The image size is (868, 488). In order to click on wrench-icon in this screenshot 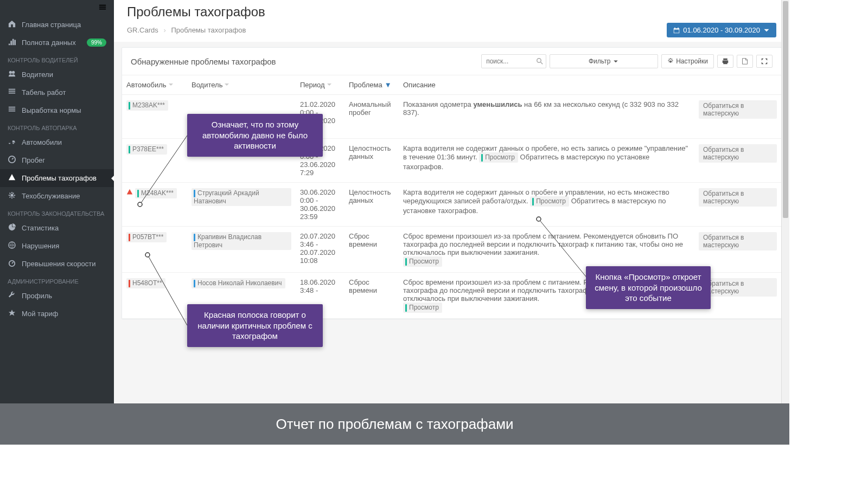, I will do `click(12, 296)`.